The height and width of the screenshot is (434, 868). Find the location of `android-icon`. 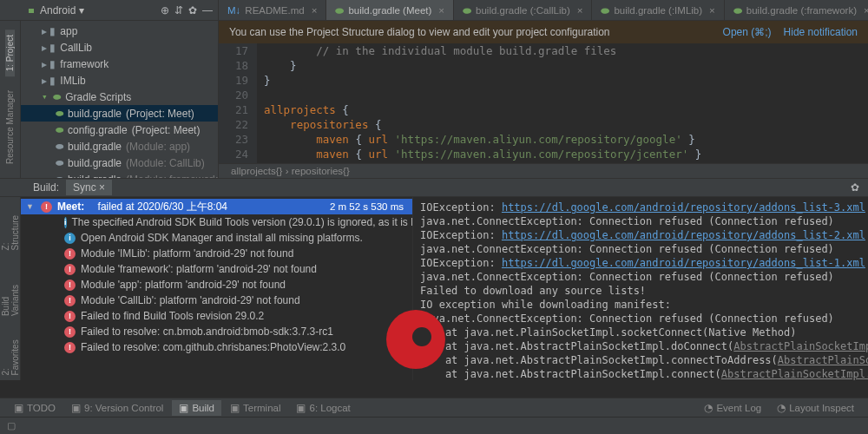

android-icon is located at coordinates (31, 10).